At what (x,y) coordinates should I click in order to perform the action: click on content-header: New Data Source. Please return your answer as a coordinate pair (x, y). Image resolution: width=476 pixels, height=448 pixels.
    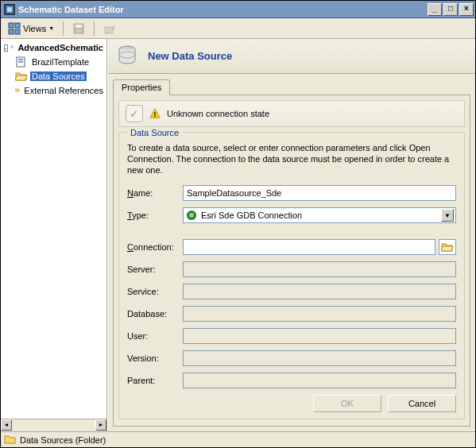
    Looking at the image, I should click on (292, 56).